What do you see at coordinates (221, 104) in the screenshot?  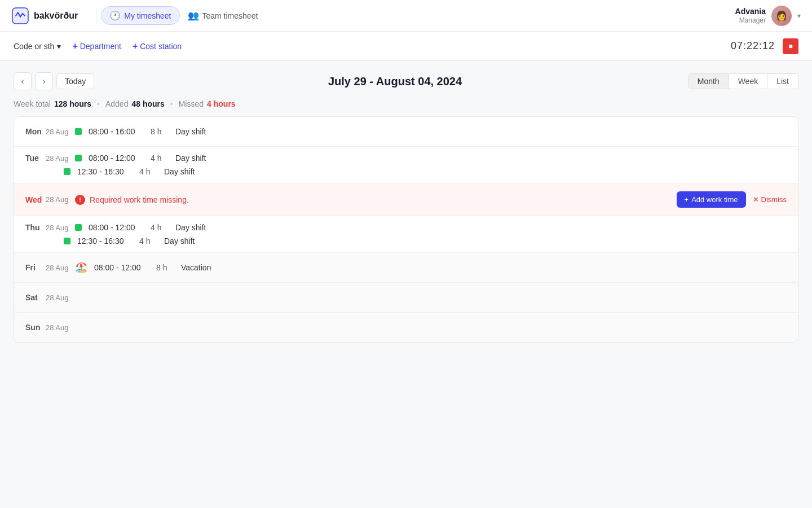 I see `missed-value: 4 hours` at bounding box center [221, 104].